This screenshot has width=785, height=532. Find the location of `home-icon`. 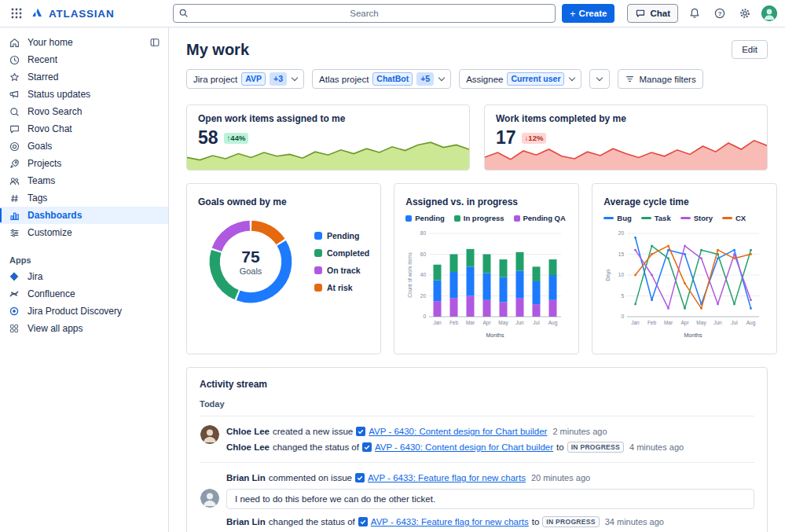

home-icon is located at coordinates (14, 42).